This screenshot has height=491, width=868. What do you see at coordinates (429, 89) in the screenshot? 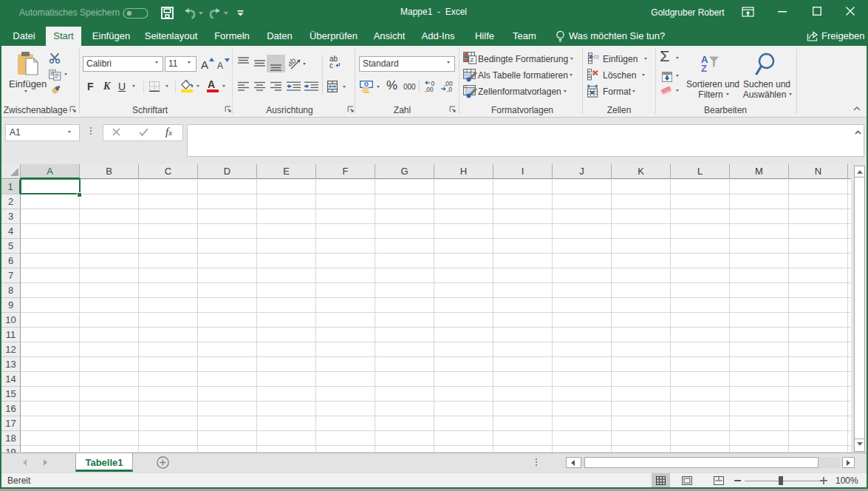
I see `svg-text: ,00` at bounding box center [429, 89].